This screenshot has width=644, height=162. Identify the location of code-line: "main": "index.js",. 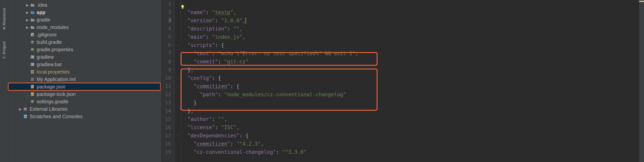
(410, 37).